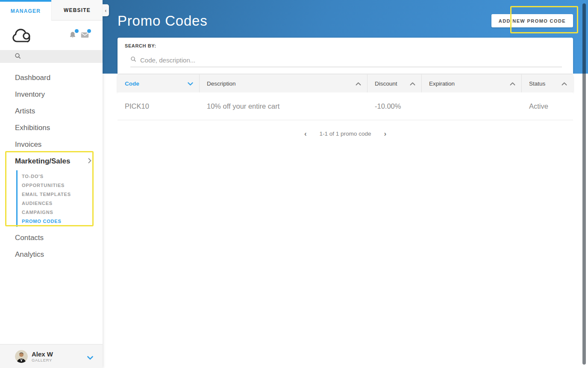 This screenshot has height=368, width=588. I want to click on tab-manager: MANAGER, so click(26, 10).